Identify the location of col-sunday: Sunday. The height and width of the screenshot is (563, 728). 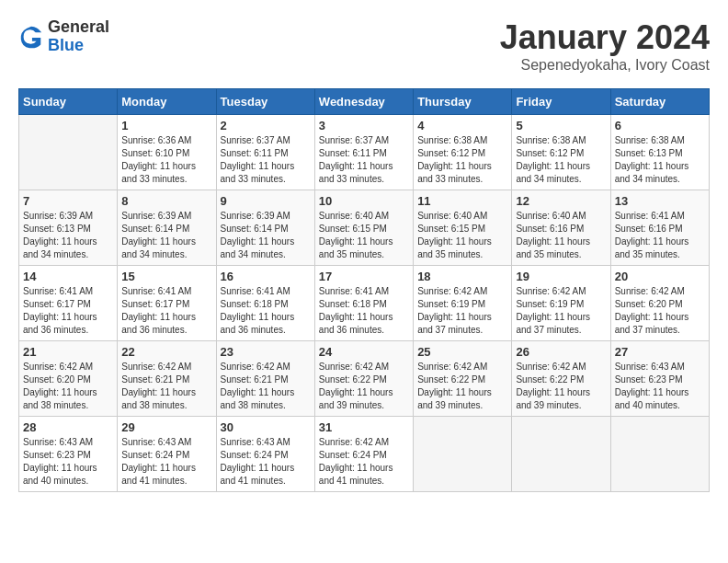
(68, 102).